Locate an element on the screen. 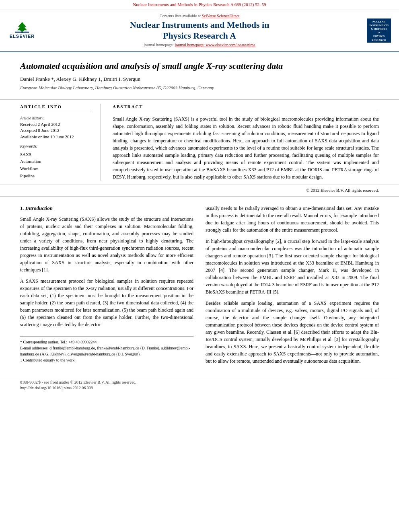 The width and height of the screenshot is (399, 532). authors: Daniel Franke *, Alexey G. Kikhney 1, Dm… is located at coordinates (200, 80).